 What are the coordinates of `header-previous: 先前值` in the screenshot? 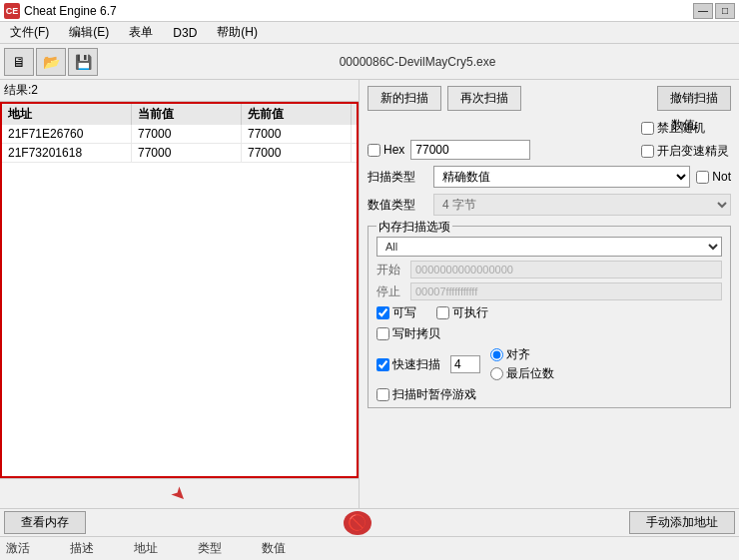 It's located at (297, 114).